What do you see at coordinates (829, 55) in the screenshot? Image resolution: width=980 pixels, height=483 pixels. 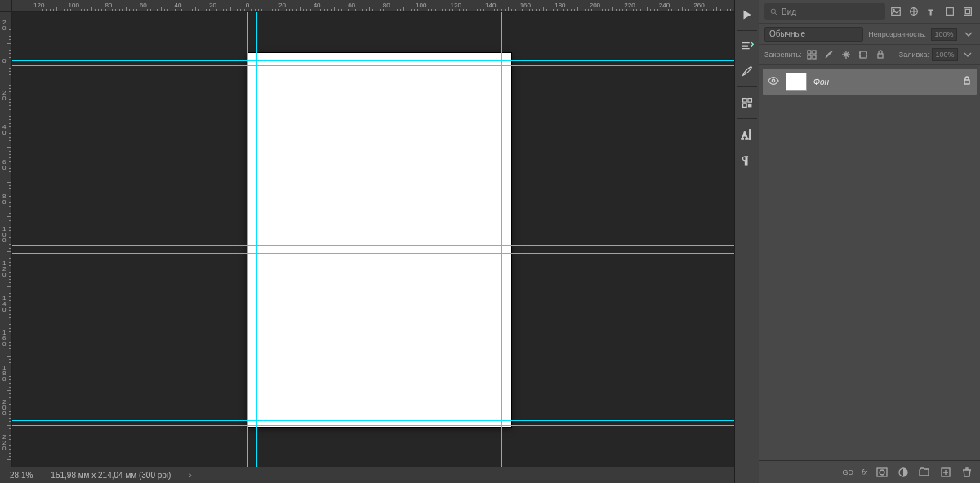 I see `lock-brush-icon` at bounding box center [829, 55].